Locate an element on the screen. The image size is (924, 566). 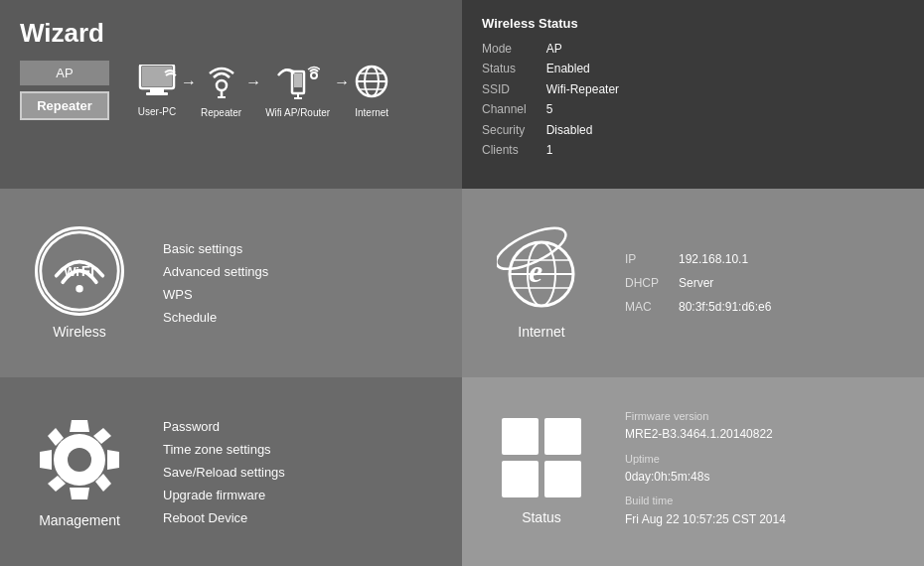
basic-settings-link: Basic settings is located at coordinates (216, 248).